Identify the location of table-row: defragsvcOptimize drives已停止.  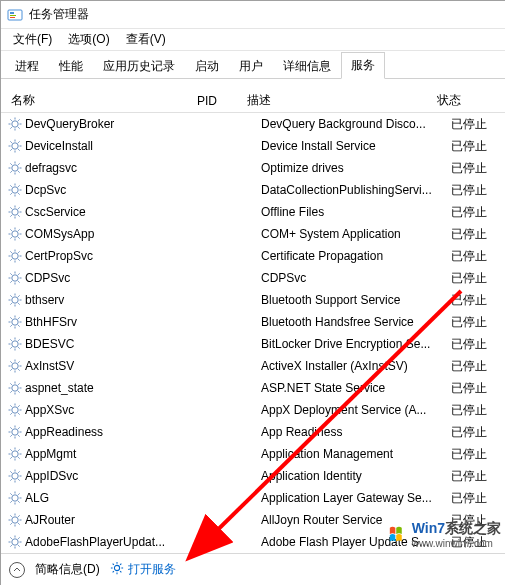
(253, 168).